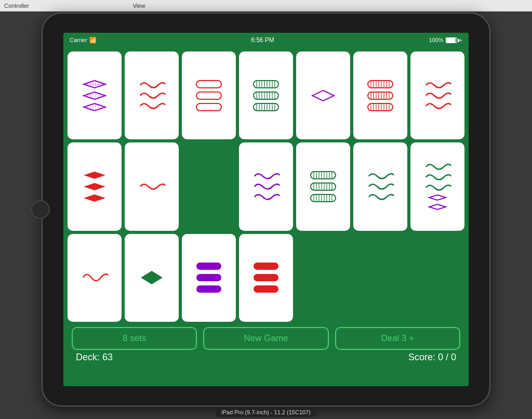  I want to click on status-time: 6:56 PM, so click(263, 40).